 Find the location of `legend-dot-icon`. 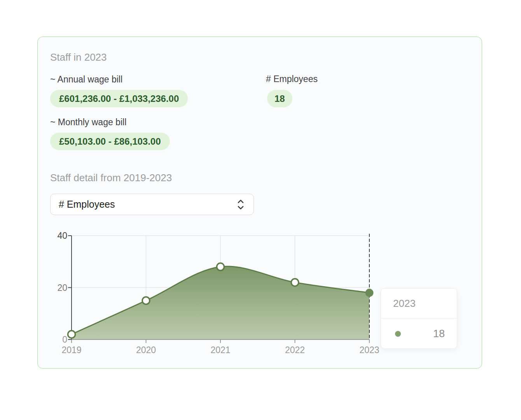

legend-dot-icon is located at coordinates (398, 334).